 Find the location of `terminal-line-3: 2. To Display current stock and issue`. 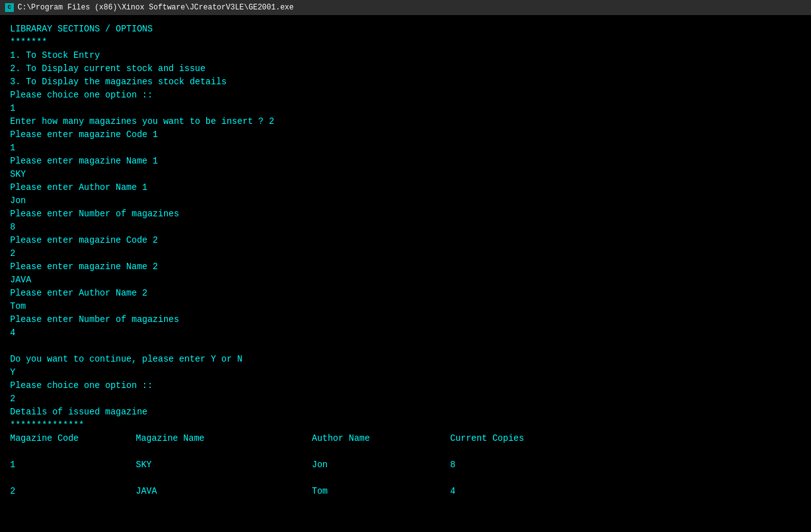

terminal-line-3: 2. To Display current stock and issue is located at coordinates (406, 69).